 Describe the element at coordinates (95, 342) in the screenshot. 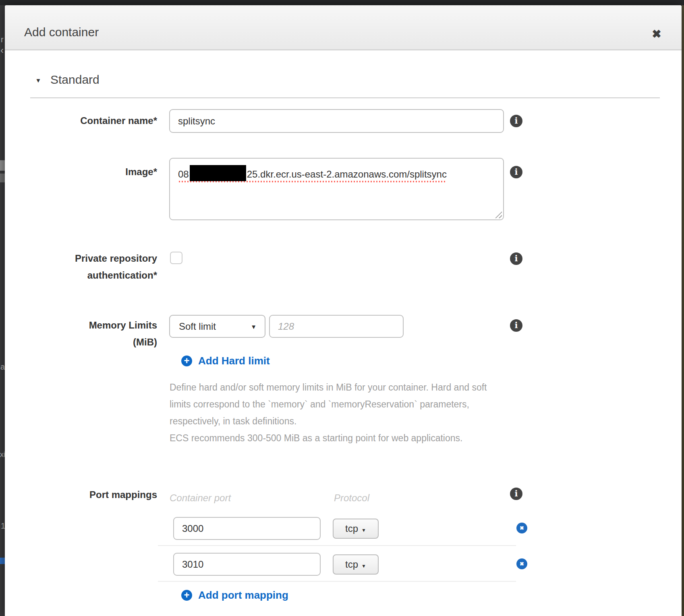

I see `memory-limits-label-line2: (MiB)` at that location.